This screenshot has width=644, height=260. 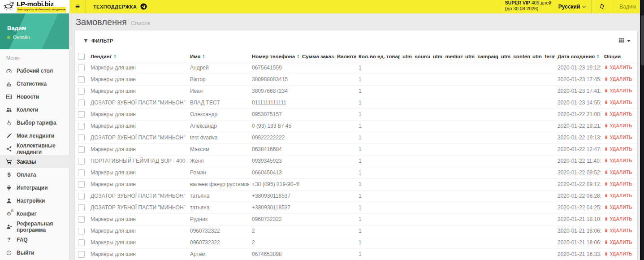 I want to click on sidebar-item-dashboard: Рабочий стол, so click(x=35, y=71).